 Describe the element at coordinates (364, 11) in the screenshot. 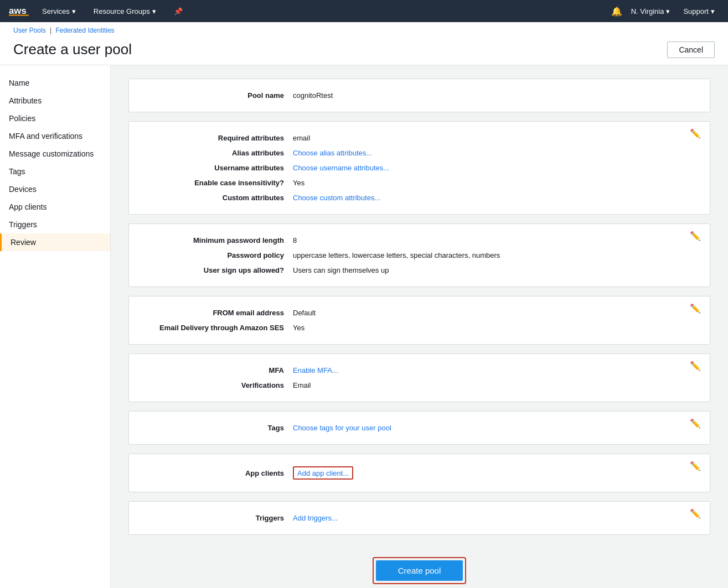

I see `top-nav: aws Services ▾ Resource Groups ▾ 📌 🔔 N. …` at that location.